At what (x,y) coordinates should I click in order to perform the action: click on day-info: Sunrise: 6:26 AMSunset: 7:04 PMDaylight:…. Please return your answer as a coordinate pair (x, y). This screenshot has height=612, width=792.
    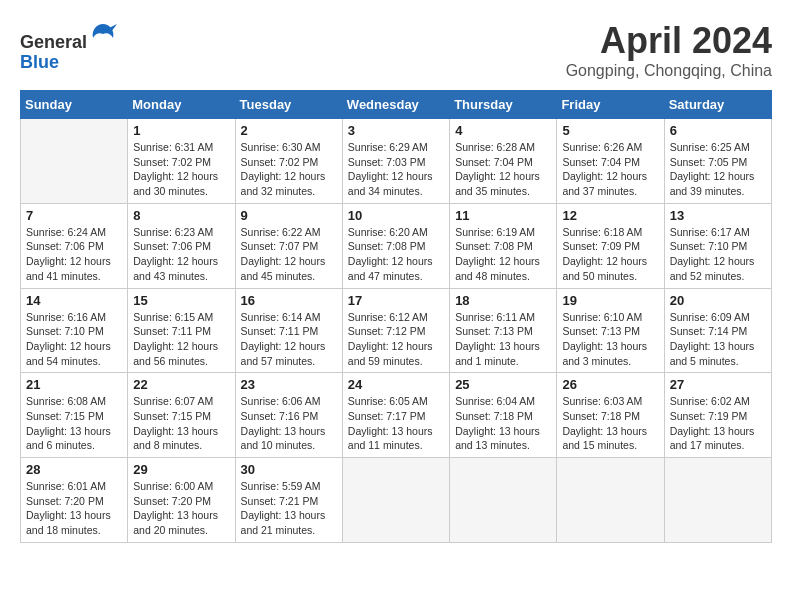
    Looking at the image, I should click on (610, 170).